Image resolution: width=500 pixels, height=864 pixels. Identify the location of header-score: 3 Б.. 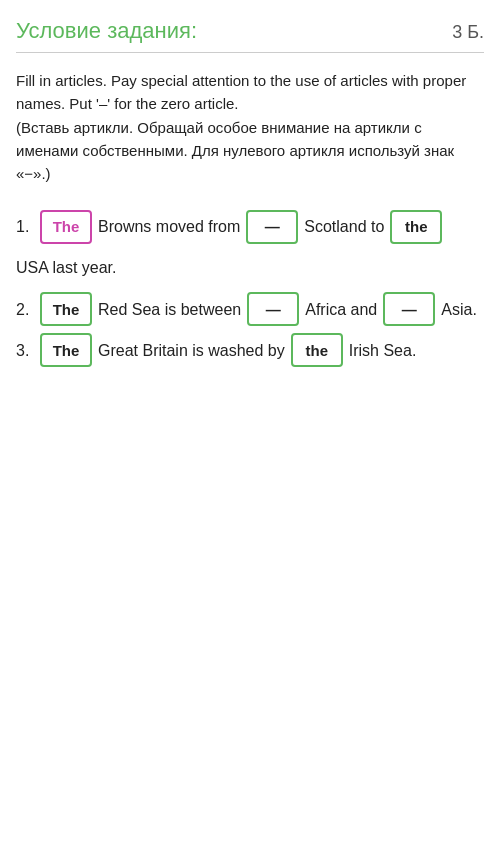
(468, 32).